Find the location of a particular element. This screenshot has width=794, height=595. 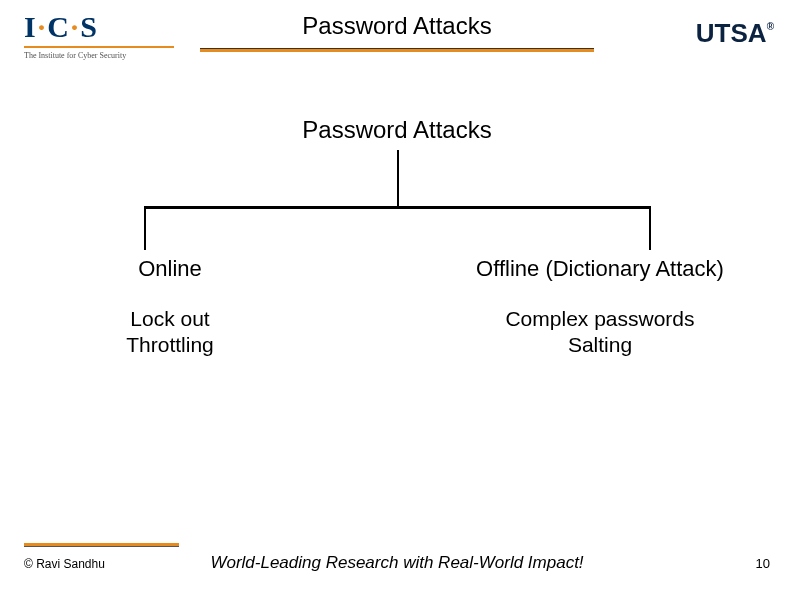

diagram-crossbar is located at coordinates (398, 208).